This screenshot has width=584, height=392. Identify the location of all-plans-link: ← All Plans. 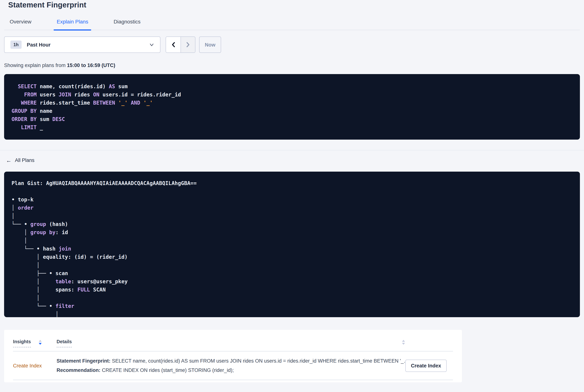
(20, 160).